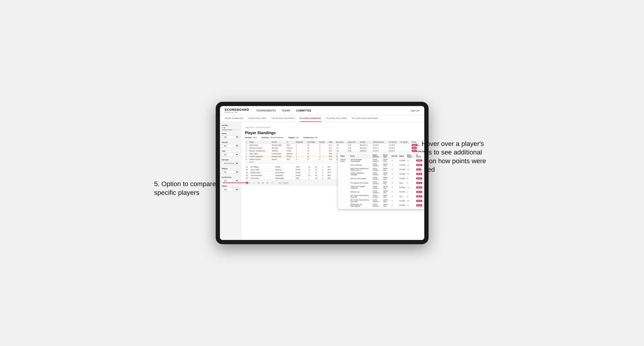  I want to click on col-wins: Wins, so click(332, 142).